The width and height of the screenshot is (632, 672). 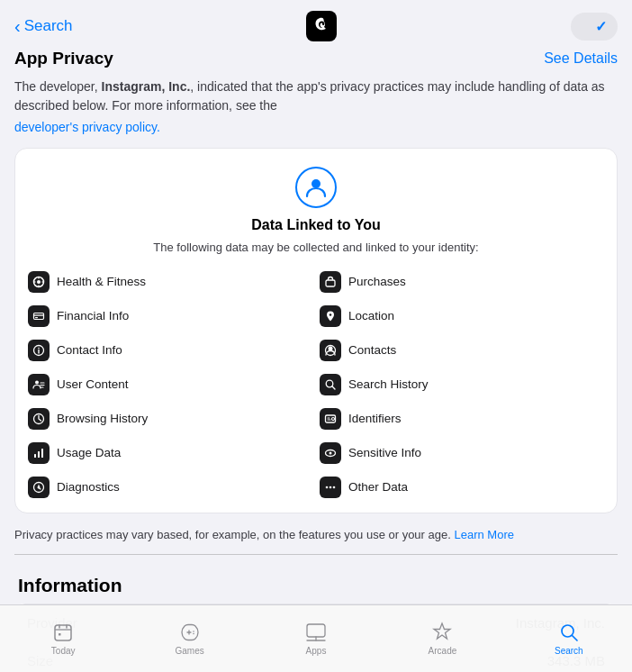 What do you see at coordinates (90, 350) in the screenshot?
I see `contact-info-label: Contact Info` at bounding box center [90, 350].